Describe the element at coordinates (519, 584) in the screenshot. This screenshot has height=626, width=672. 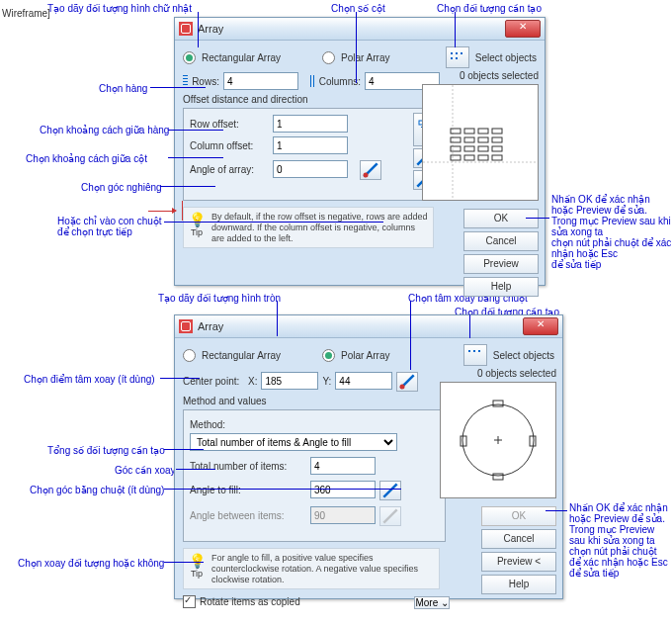
I see `help-button2: Help` at that location.